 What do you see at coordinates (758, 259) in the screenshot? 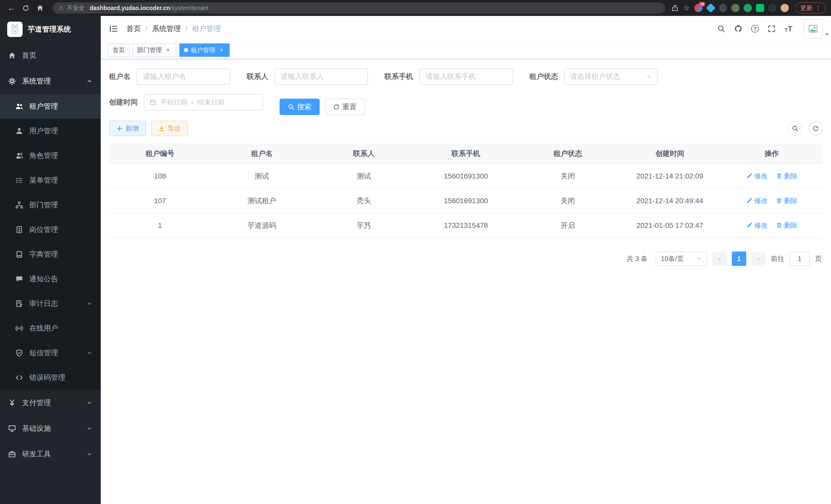
I see `next-page-button: ›` at bounding box center [758, 259].